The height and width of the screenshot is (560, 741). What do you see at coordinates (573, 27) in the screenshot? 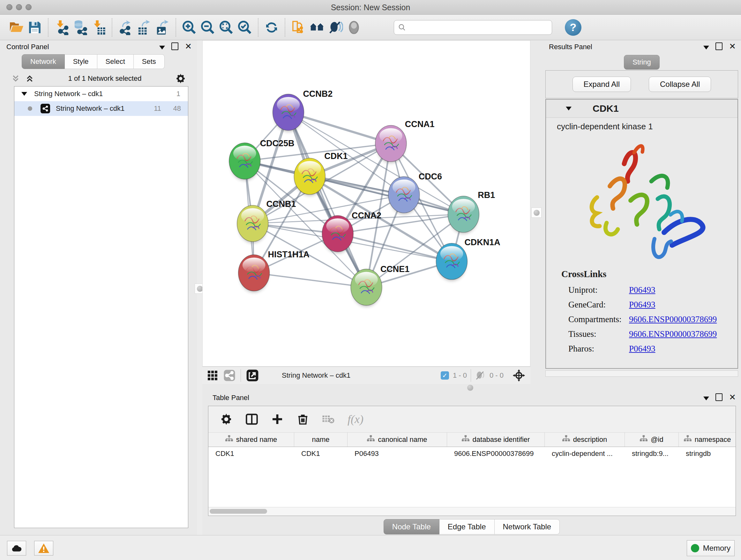
I see `help-button: ?` at bounding box center [573, 27].